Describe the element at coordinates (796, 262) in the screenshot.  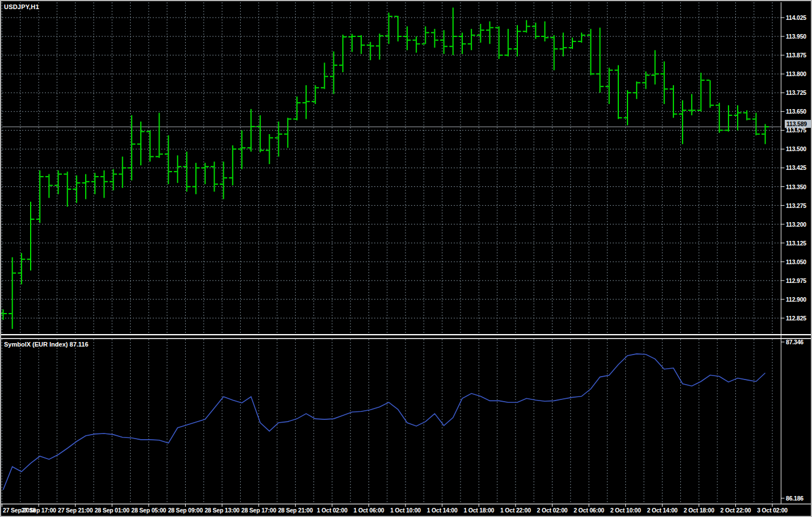
I see `price-axis-label: 113.050` at that location.